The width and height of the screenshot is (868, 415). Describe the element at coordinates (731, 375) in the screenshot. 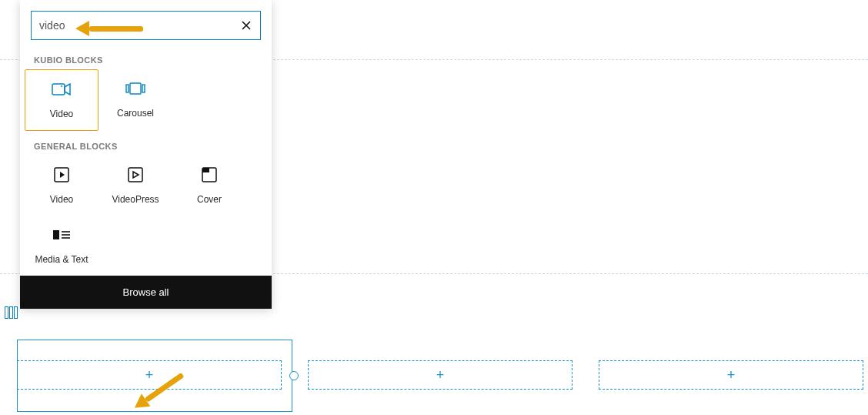

I see `add-block-column-3: +` at that location.